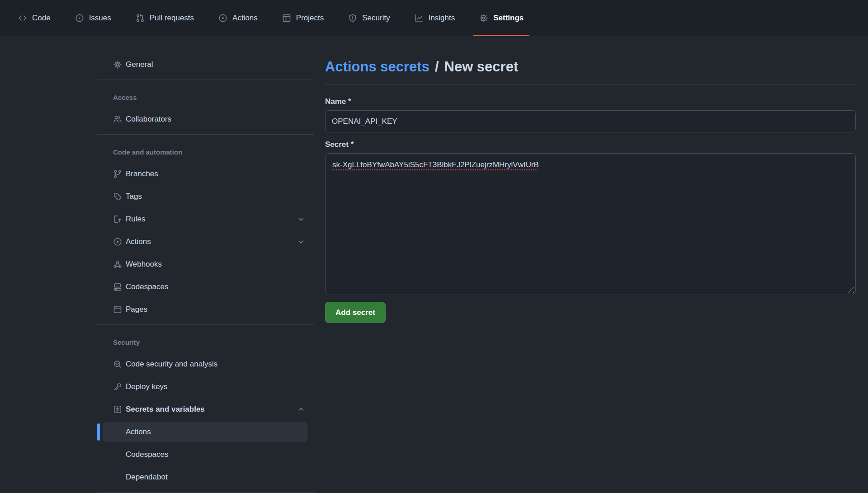 This screenshot has height=493, width=868. I want to click on tab-insights: Insights, so click(435, 18).